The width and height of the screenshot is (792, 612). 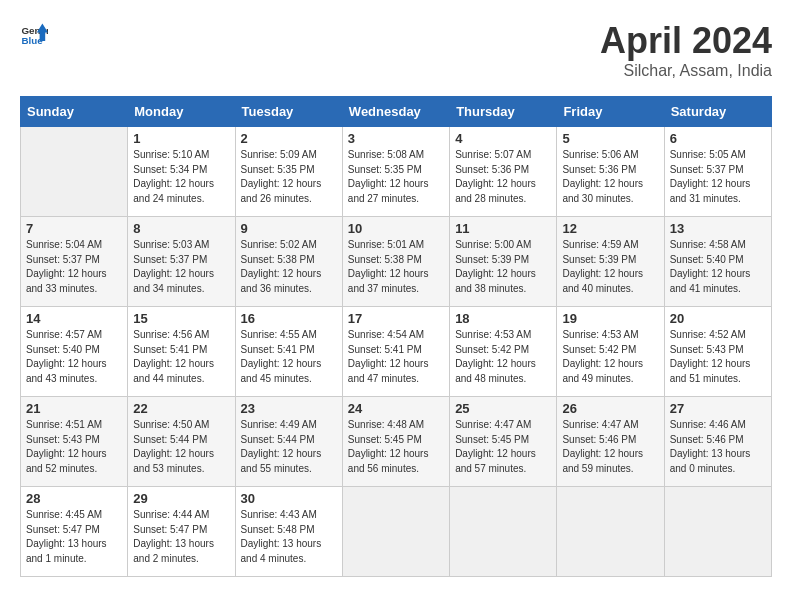 I want to click on calendar-cell: 22Sunrise: 4:50 AMSunset: 5:44 PMDayligh…, so click(x=182, y=442).